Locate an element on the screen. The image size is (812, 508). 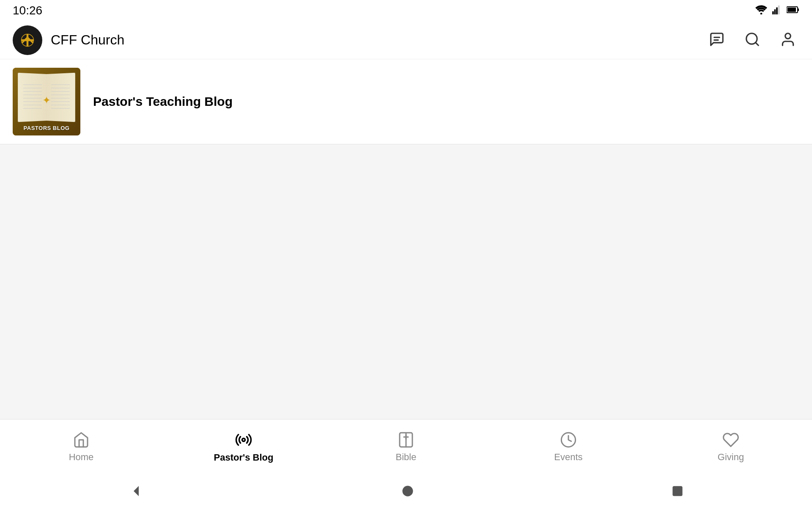
header-left: CFF Church is located at coordinates (69, 40).